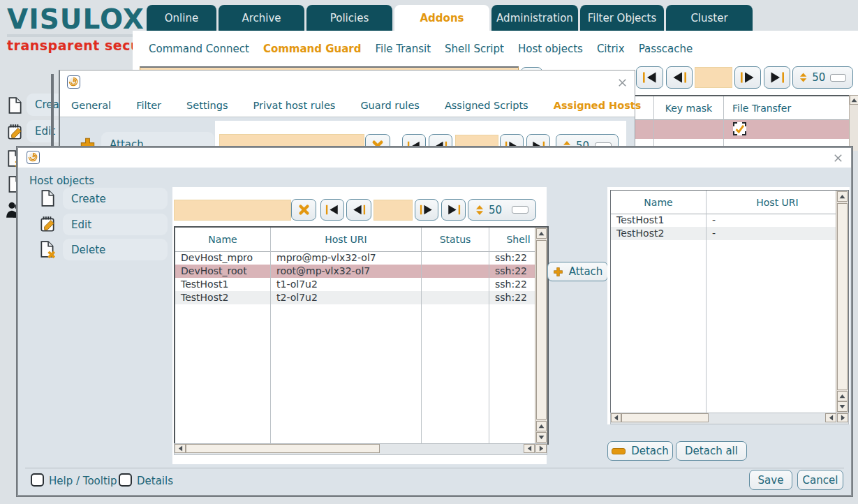 Image resolution: width=858 pixels, height=504 pixels. Describe the element at coordinates (709, 18) in the screenshot. I see `nav-tab-cluster: Cluster` at that location.